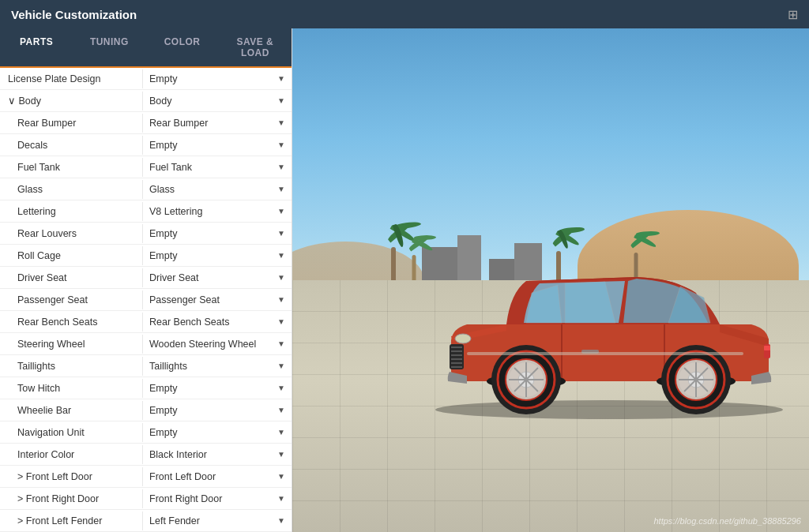  What do you see at coordinates (71, 410) in the screenshot?
I see `part-label: Wheelie Bar` at bounding box center [71, 410].